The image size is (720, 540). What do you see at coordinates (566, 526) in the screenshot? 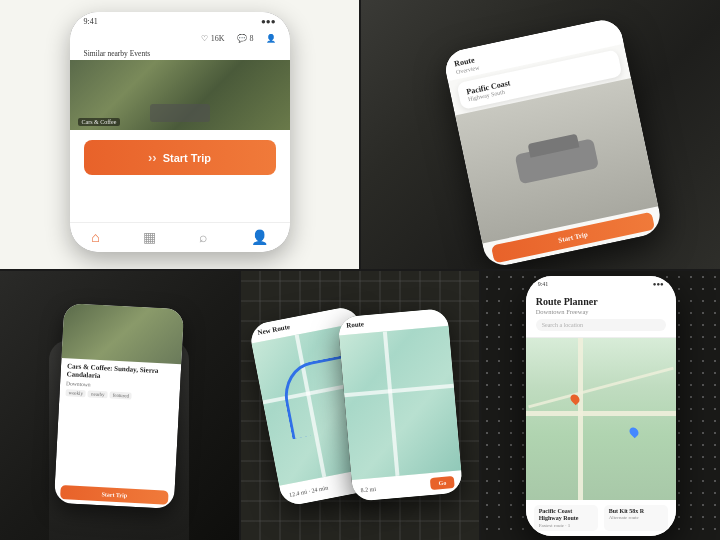
I see `br-dest-sub-1: Fastest route · 1` at bounding box center [566, 526].